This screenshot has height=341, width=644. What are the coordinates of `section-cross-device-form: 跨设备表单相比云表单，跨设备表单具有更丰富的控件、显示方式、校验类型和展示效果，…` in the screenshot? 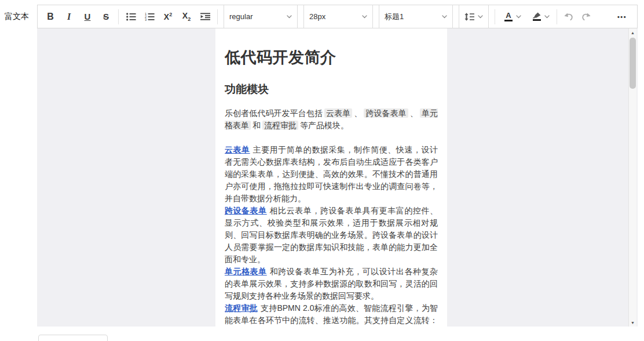 It's located at (331, 235).